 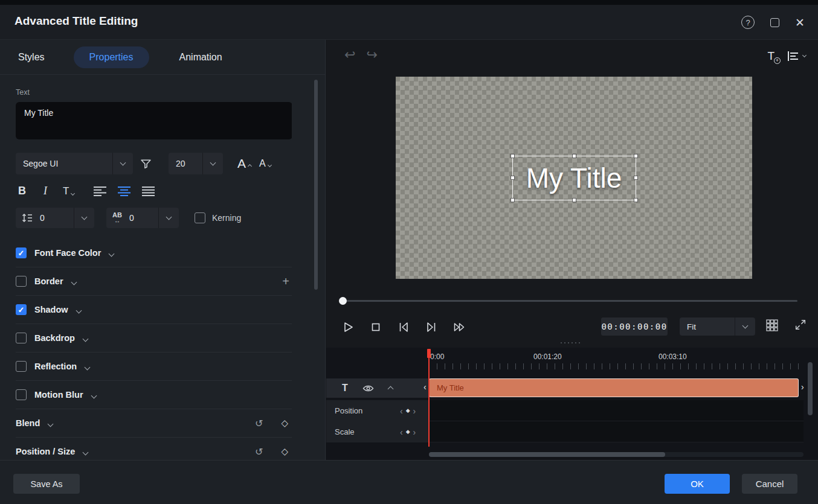 What do you see at coordinates (810, 389) in the screenshot?
I see `timeline-vertical-scrollbar` at bounding box center [810, 389].